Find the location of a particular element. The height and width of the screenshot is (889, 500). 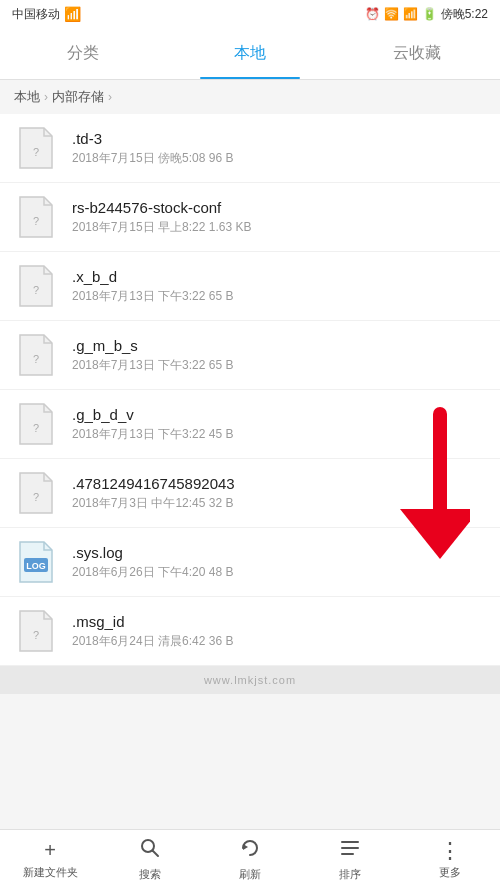

status-bar: 中国移动 📶 ⏰ 🛜 📶 🔋 傍晚5:22 is located at coordinates (250, 14).